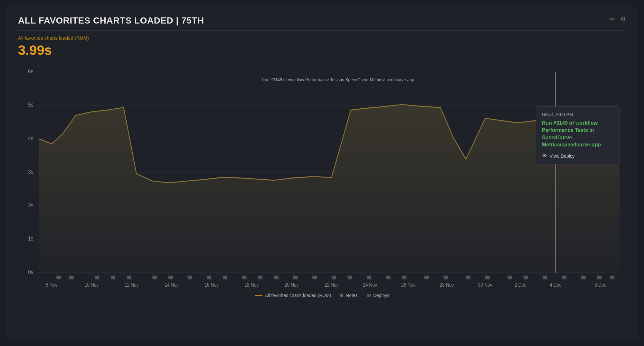 The image size is (644, 346). I want to click on legend-rum-line, so click(259, 295).